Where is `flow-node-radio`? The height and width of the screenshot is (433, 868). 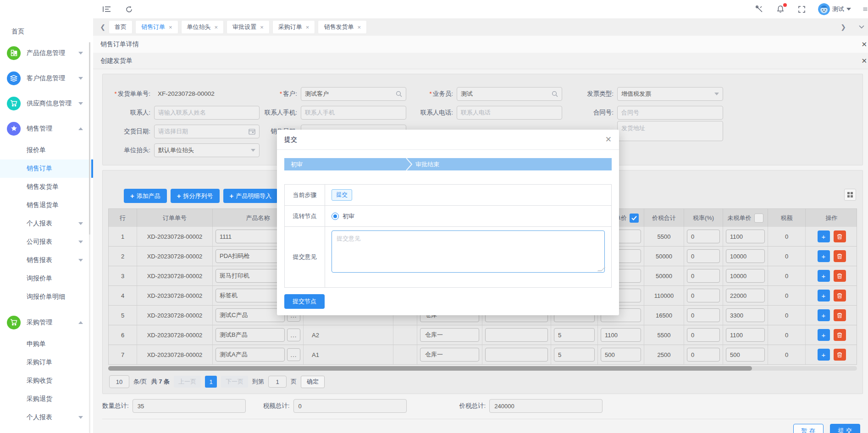 flow-node-radio is located at coordinates (335, 216).